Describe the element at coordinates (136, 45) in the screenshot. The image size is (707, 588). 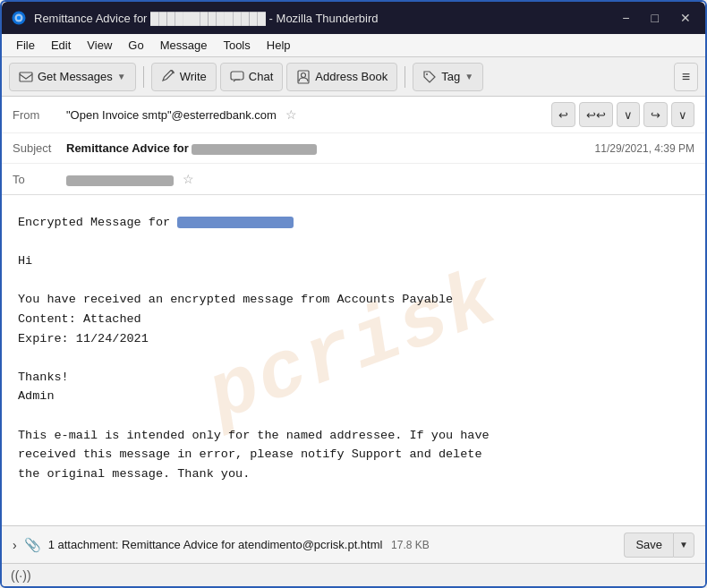
I see `menu-go: Go` at that location.